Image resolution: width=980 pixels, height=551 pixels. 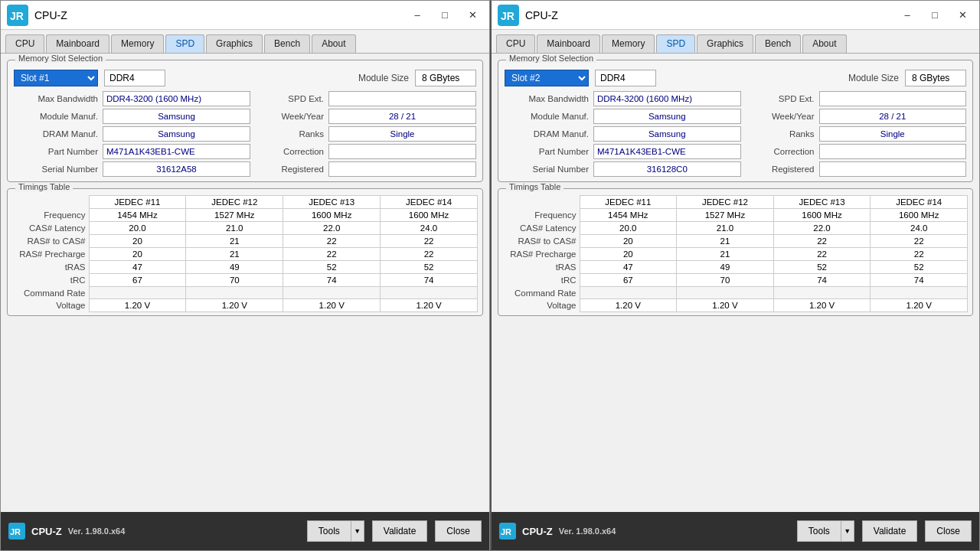 What do you see at coordinates (51, 280) in the screenshot?
I see `timing-row-label: tRC` at bounding box center [51, 280].